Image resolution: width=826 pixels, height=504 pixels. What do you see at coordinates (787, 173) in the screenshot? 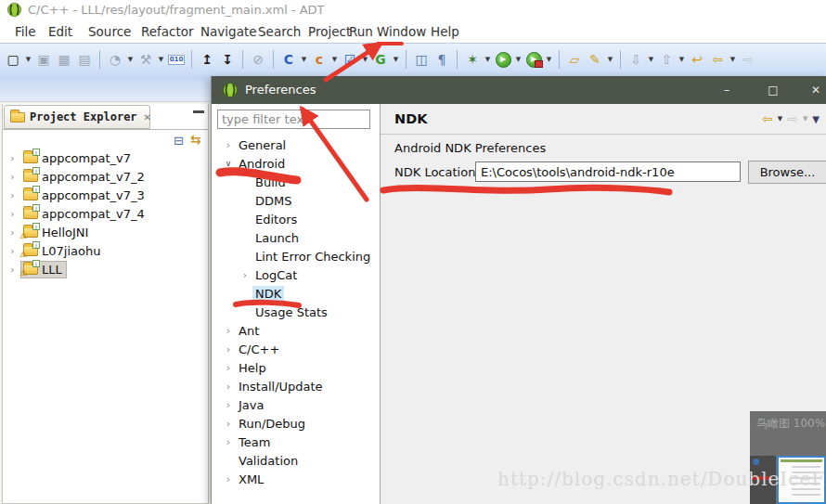
I see `browse-button: Browse...` at bounding box center [787, 173].